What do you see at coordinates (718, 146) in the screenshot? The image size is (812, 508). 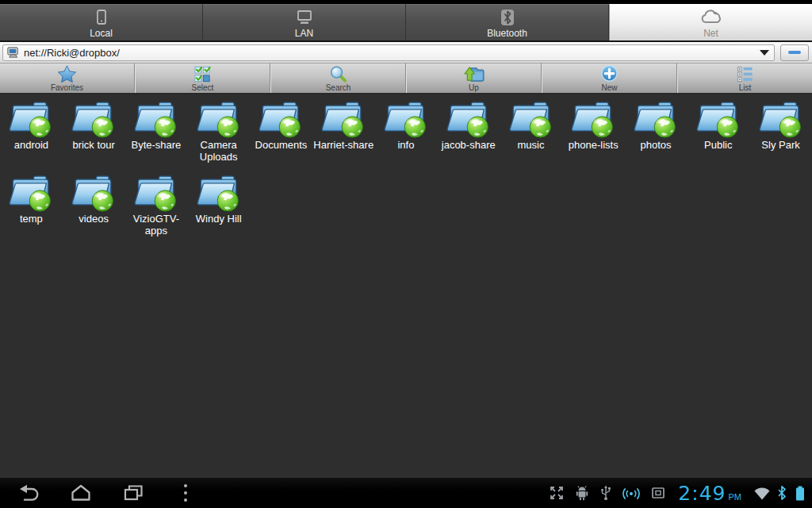 I see `folder-label: Public` at bounding box center [718, 146].